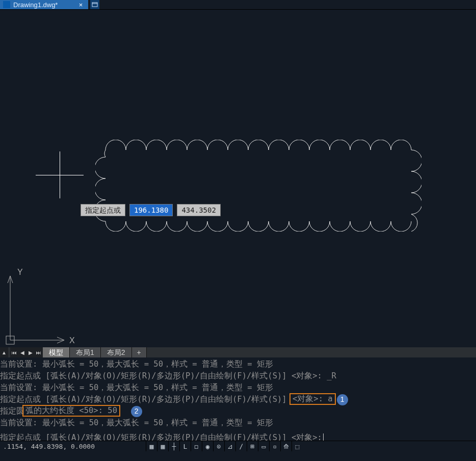  What do you see at coordinates (163, 446) in the screenshot?
I see `snap-icon: ▦` at bounding box center [163, 446].